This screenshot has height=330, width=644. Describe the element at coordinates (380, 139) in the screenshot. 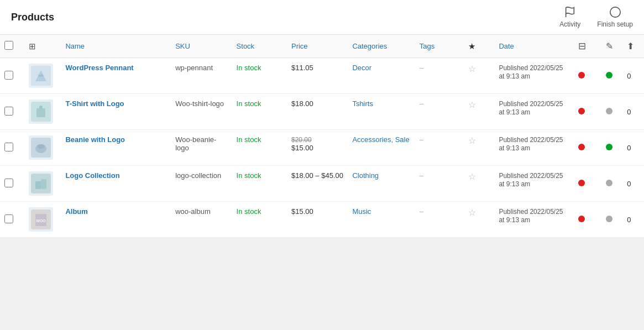

I see `product-category: Accessories, Sale` at that location.